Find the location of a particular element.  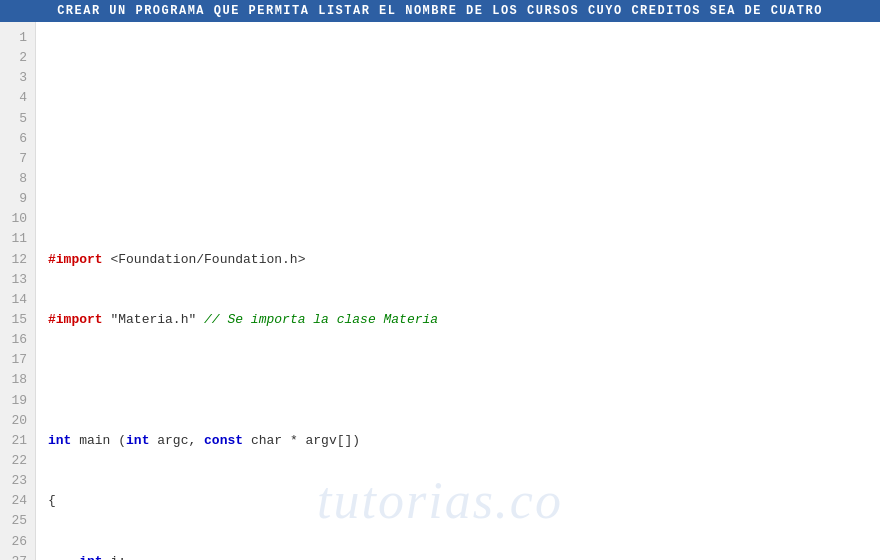

code-line-7: int main (int argc, const char * argv[]) is located at coordinates (458, 441).